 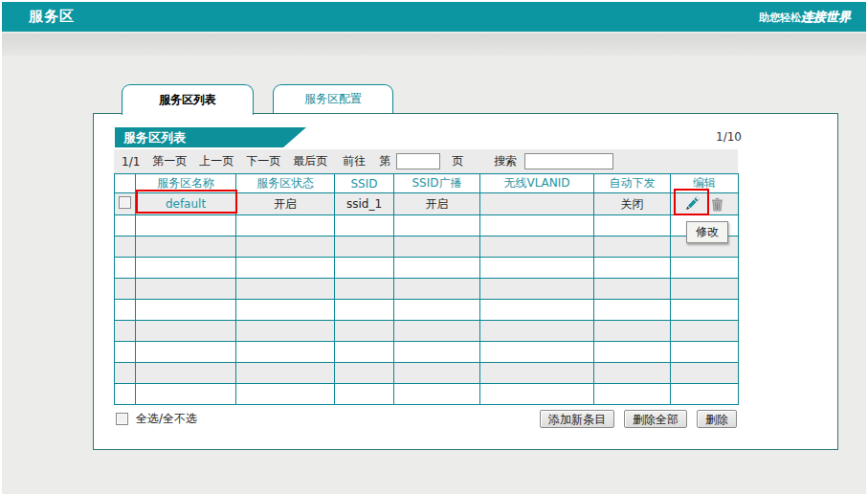 I want to click on tab-service-area-config: 服务区配置, so click(x=333, y=99).